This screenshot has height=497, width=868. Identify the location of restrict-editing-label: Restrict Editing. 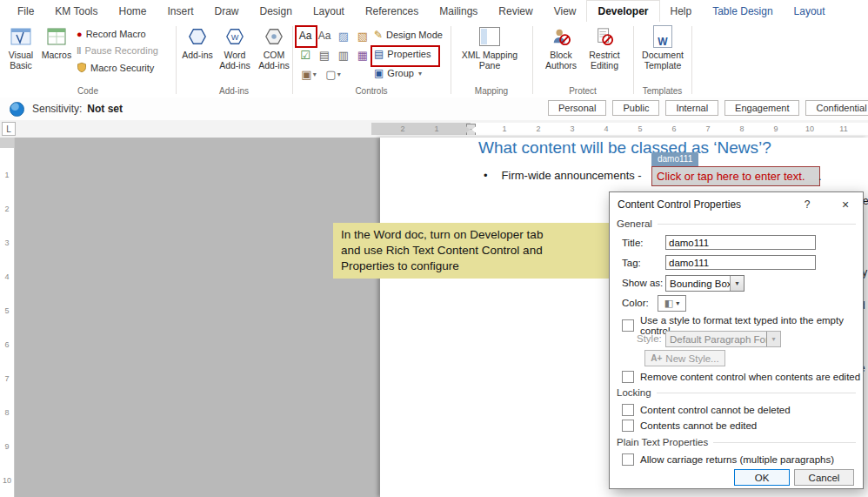
(604, 60).